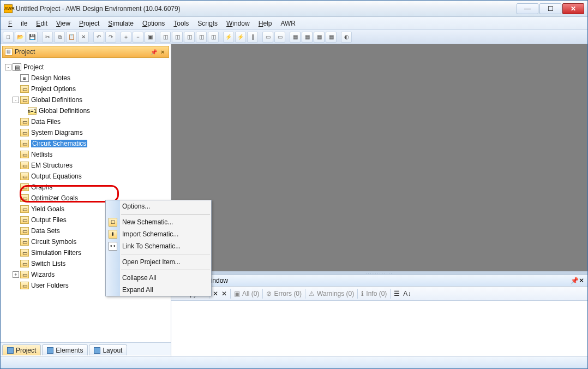  What do you see at coordinates (247, 294) in the screenshot?
I see `filter-all: ▣All (0)` at bounding box center [247, 294].